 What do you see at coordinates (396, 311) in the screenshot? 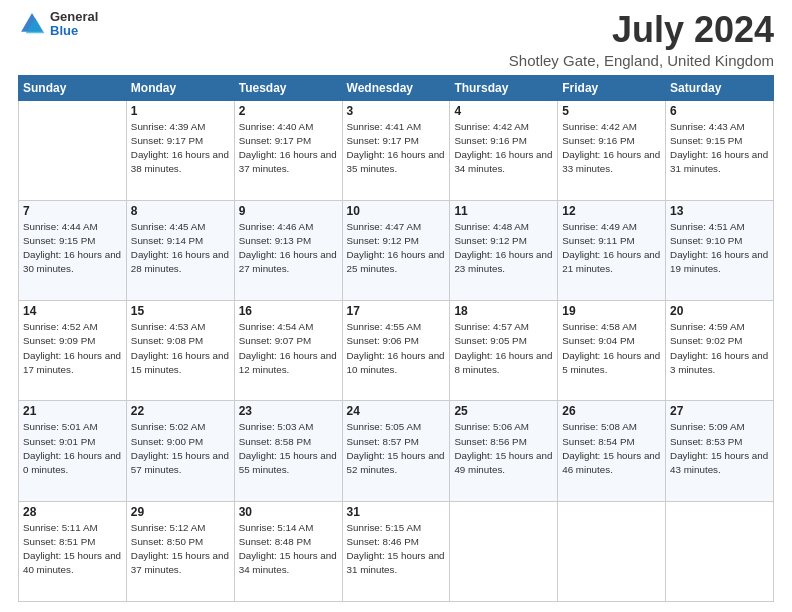
I see `day-number: 17` at bounding box center [396, 311].